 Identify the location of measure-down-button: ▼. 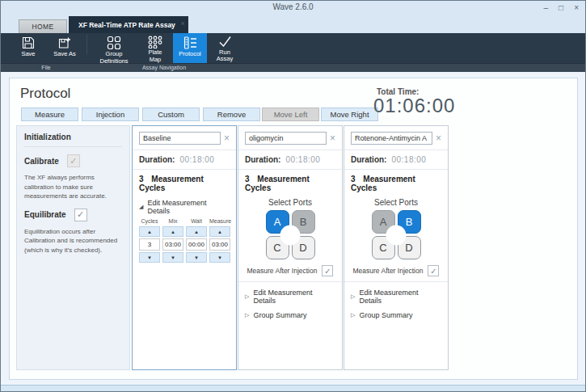
(220, 257).